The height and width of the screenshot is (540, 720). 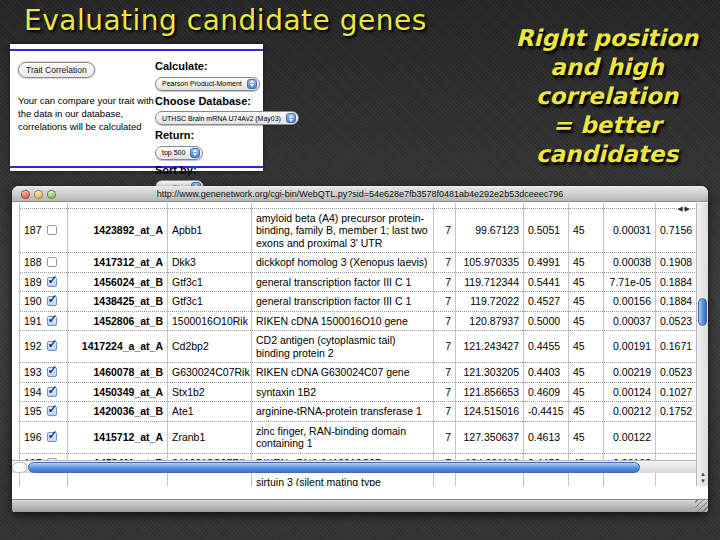 I want to click on horizontal-scrollbar, so click(x=354, y=466).